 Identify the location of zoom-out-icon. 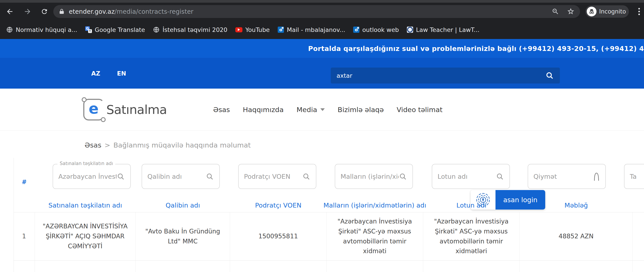
(556, 11).